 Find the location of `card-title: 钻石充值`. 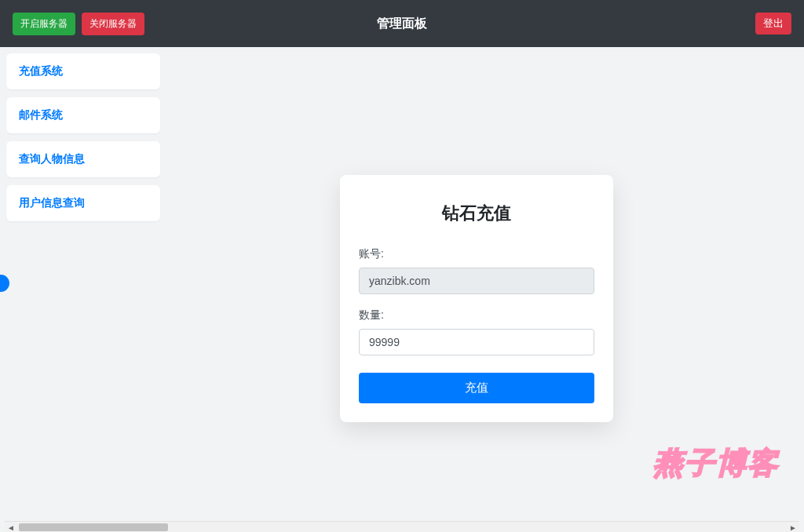

card-title: 钻石充值 is located at coordinates (477, 213).